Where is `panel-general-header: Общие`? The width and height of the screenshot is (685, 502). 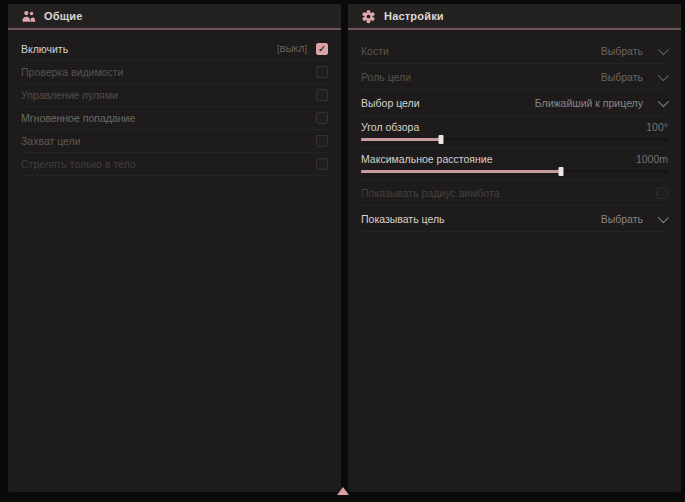 panel-general-header: Общие is located at coordinates (174, 17).